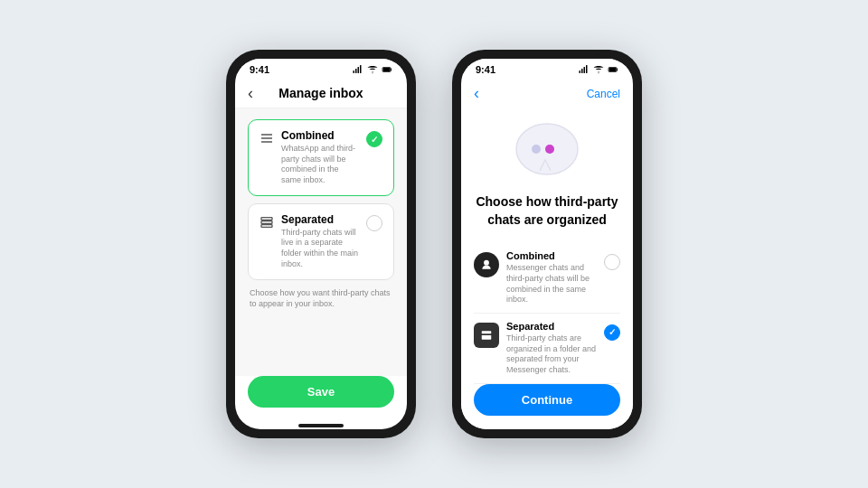 The height and width of the screenshot is (488, 868). What do you see at coordinates (320, 242) in the screenshot?
I see `separated-text: Separated Third-party chats will live in…` at bounding box center [320, 242].